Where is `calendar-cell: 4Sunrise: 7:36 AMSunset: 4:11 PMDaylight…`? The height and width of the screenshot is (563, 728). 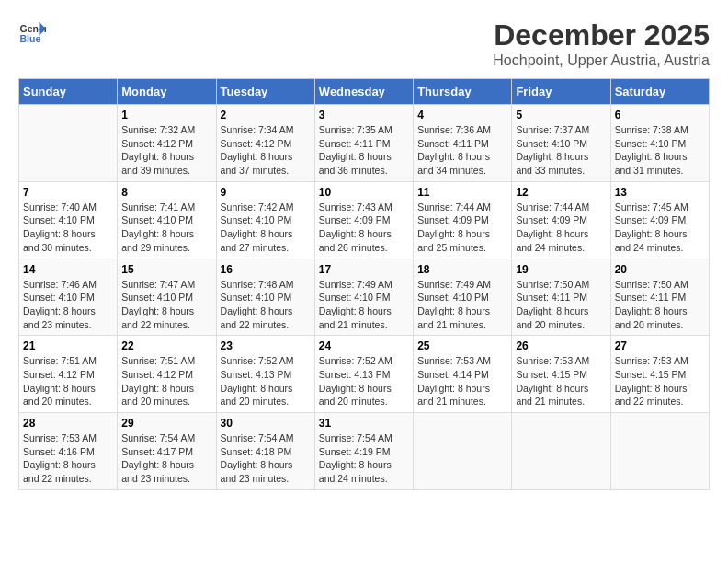 calendar-cell: 4Sunrise: 7:36 AMSunset: 4:11 PMDaylight… is located at coordinates (463, 144).